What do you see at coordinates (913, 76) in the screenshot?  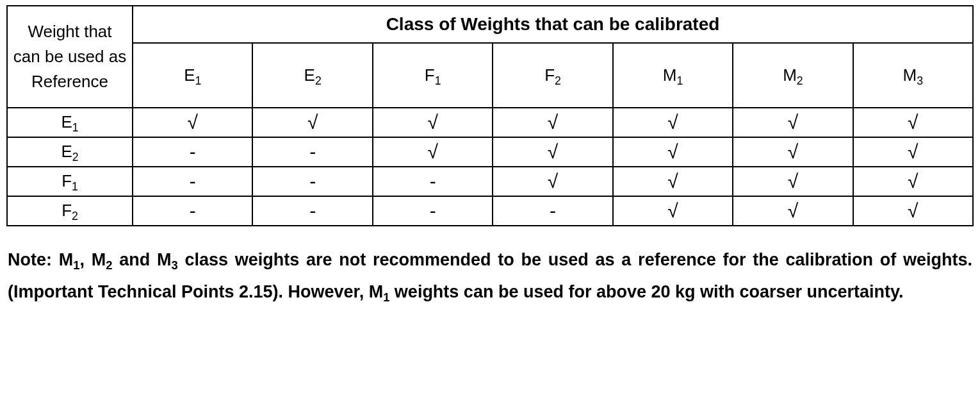 I see `col-label: M3` at bounding box center [913, 76].